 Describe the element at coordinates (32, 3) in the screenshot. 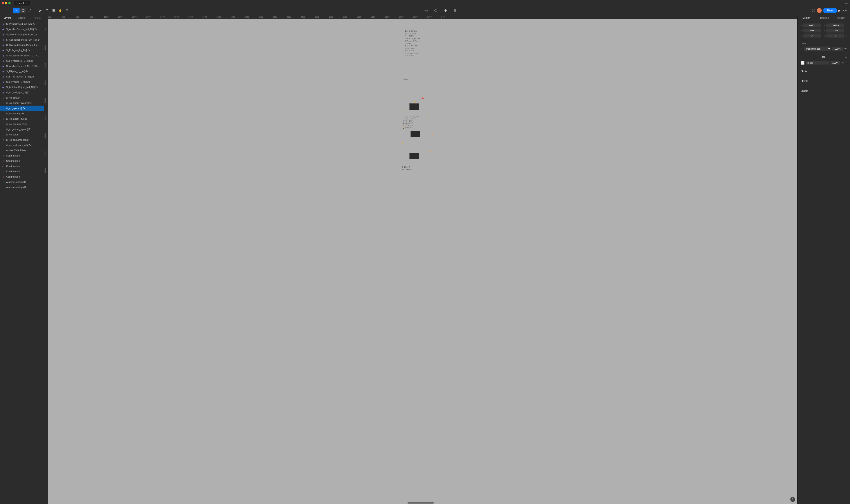

I see `new-tab-button: +` at that location.